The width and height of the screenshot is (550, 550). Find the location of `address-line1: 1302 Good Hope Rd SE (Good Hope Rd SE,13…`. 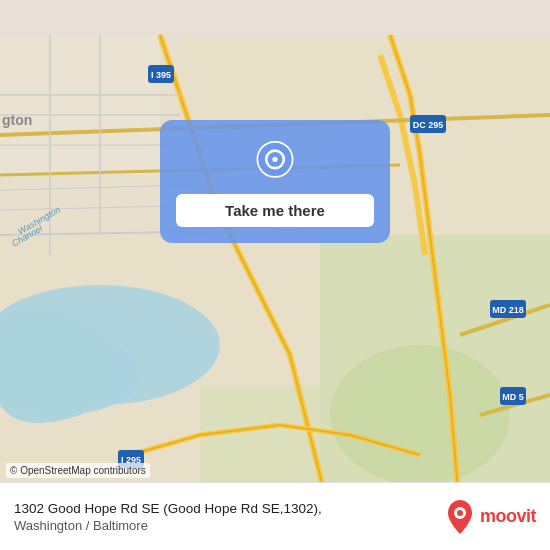

address-line1: 1302 Good Hope Rd SE (Good Hope Rd SE,13… is located at coordinates (224, 510).